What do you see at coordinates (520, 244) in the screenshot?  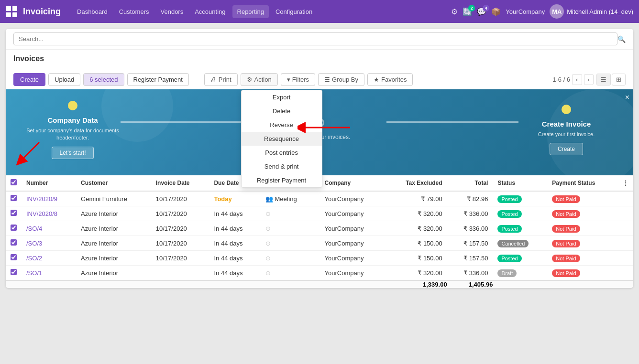 I see `row-status: Cancelled` at bounding box center [520, 244].